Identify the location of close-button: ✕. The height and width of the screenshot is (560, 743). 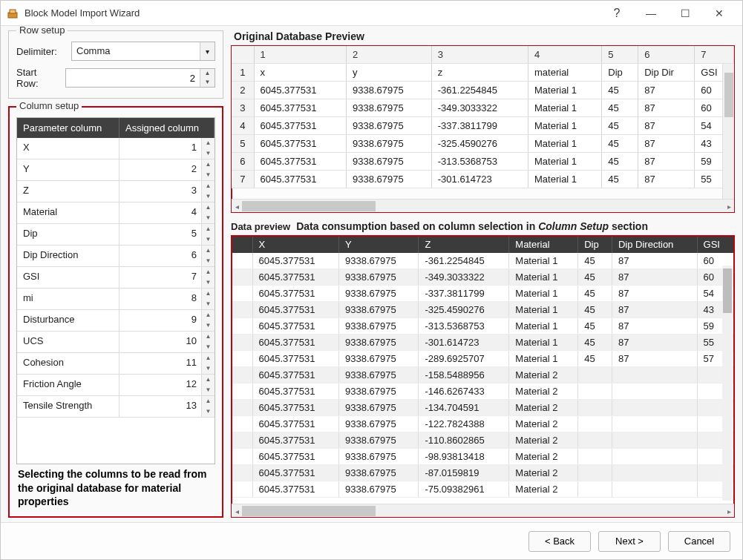
(719, 13).